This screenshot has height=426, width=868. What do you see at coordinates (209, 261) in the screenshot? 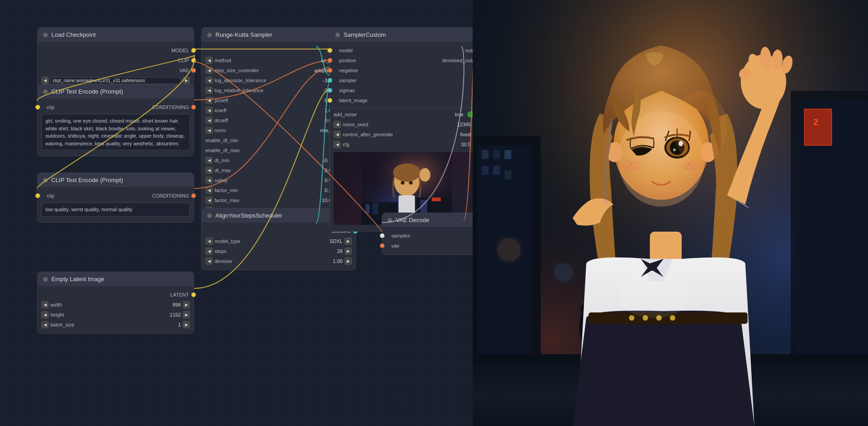
I see `denoise-prev: ◀` at bounding box center [209, 261].